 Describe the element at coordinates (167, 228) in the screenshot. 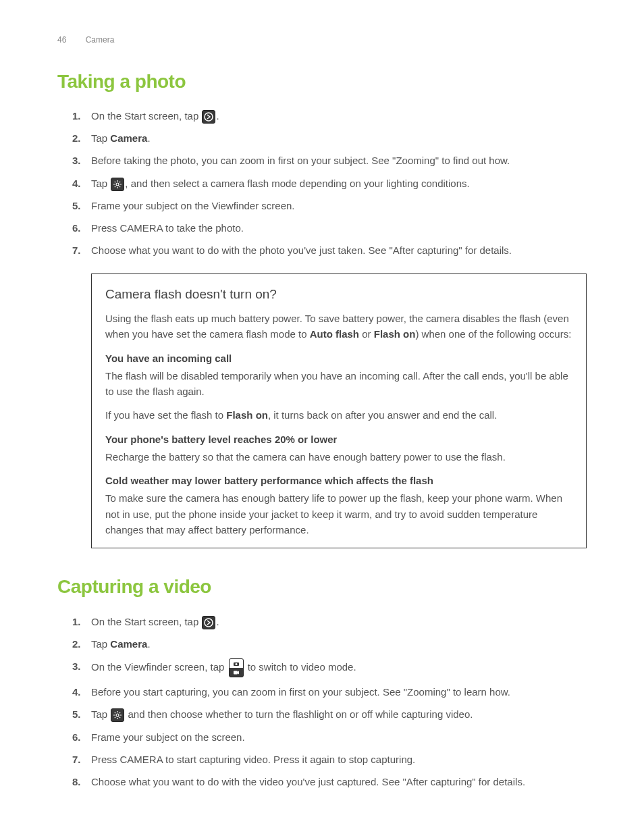

I see `step-text: Press CAMERA to take the photo.` at that location.